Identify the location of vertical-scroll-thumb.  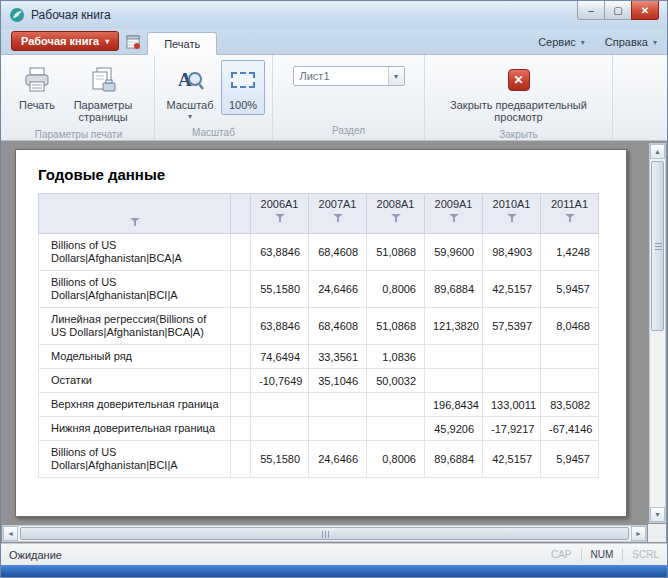
(658, 246).